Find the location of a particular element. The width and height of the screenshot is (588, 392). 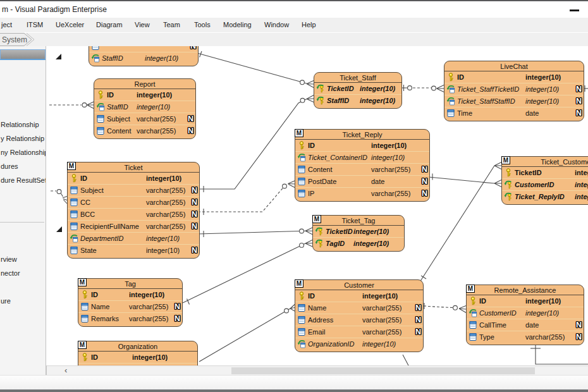

column-name: Ticket_StaffStaffID is located at coordinates (486, 101).